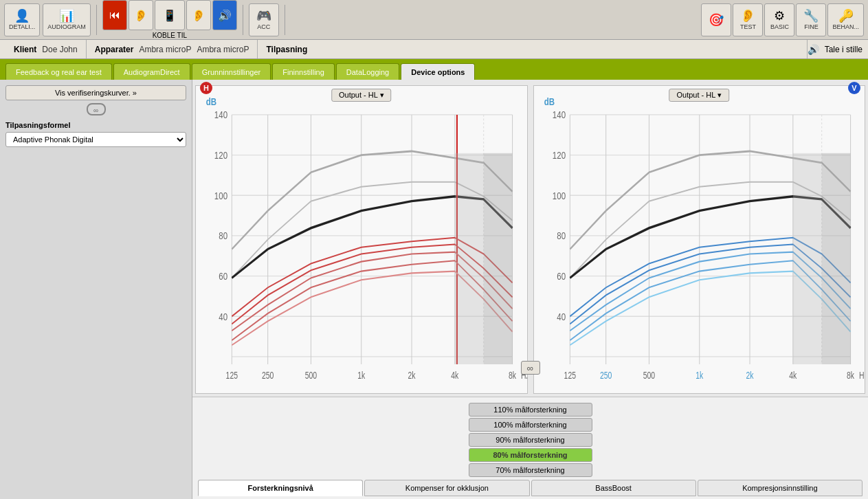 Image resolution: width=868 pixels, height=499 pixels. Describe the element at coordinates (531, 488) in the screenshot. I see `bottom-tabs: Forsterkningsnivå Kompenser for okklusjo…` at that location.